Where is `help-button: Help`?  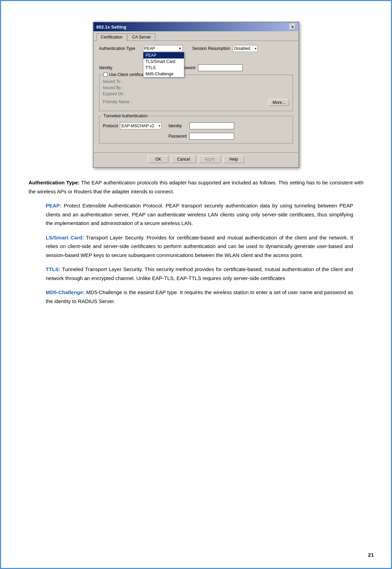
help-button: Help is located at coordinates (234, 159).